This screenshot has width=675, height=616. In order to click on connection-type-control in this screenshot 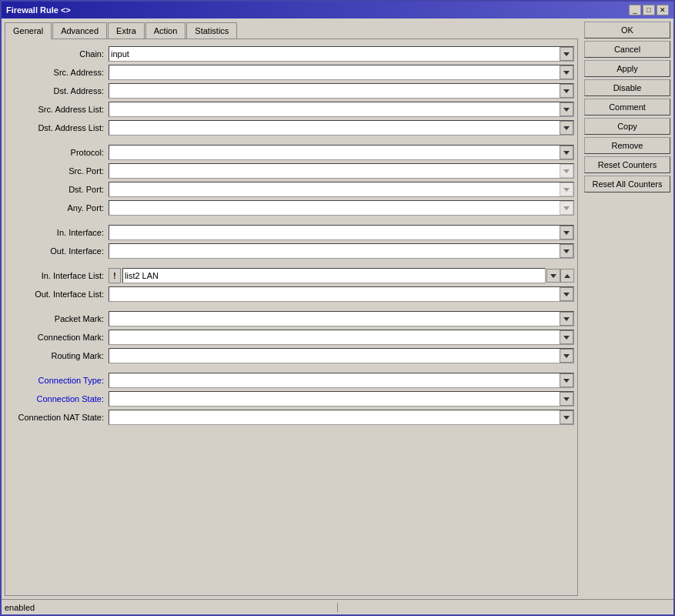, I will do `click(342, 380)`.